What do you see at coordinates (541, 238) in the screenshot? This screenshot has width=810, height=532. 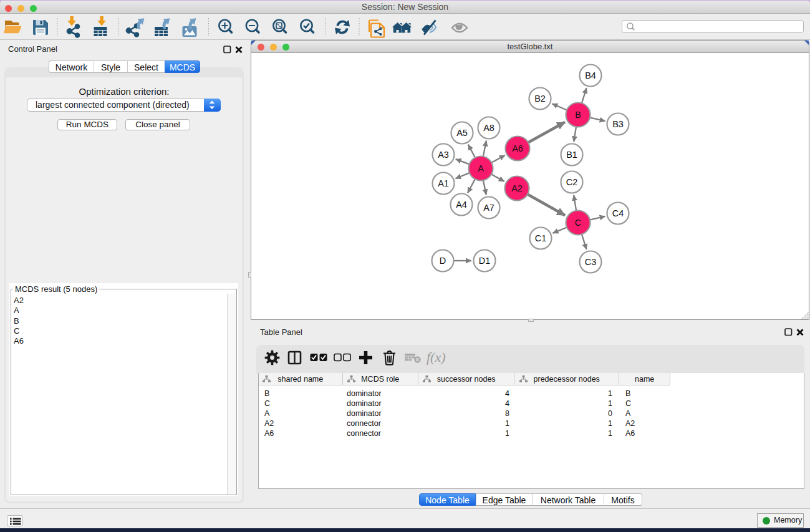 I see `svg-text: C1` at bounding box center [541, 238].